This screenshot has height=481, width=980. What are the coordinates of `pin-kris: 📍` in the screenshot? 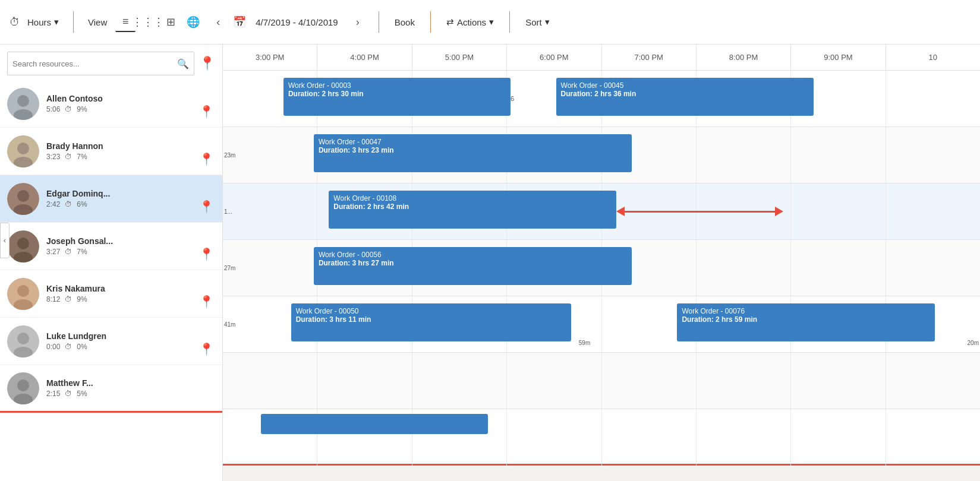 It's located at (207, 302).